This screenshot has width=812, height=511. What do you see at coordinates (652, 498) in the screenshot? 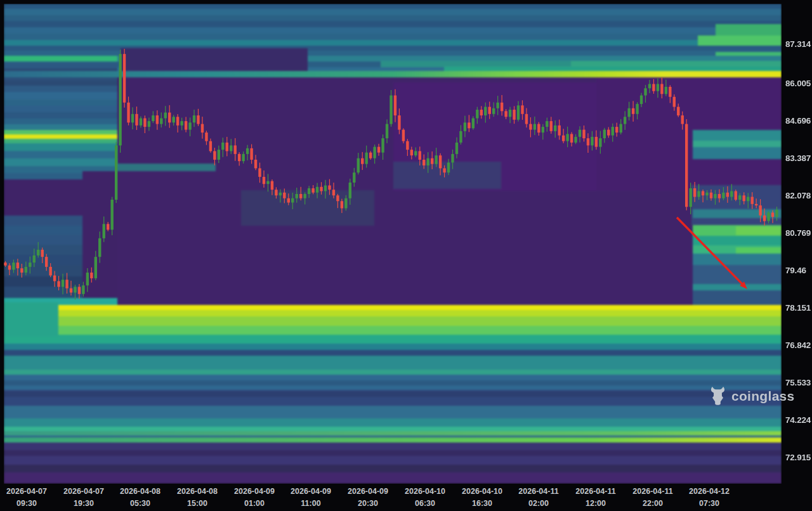
I see `time-axis-label: 2026-04-1122:00` at bounding box center [652, 498].